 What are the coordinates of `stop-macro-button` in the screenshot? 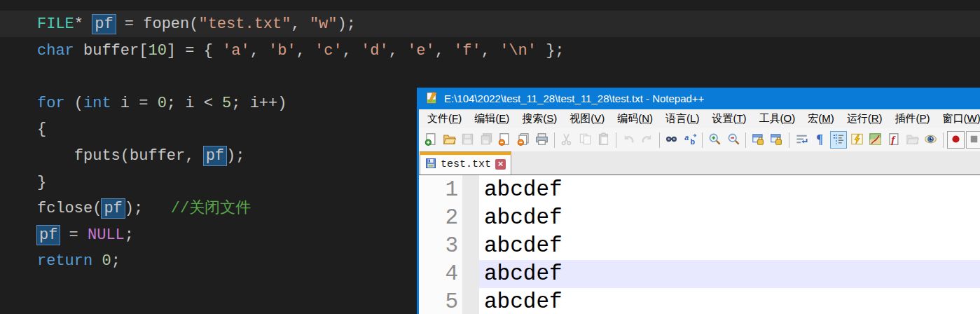 It's located at (973, 140).